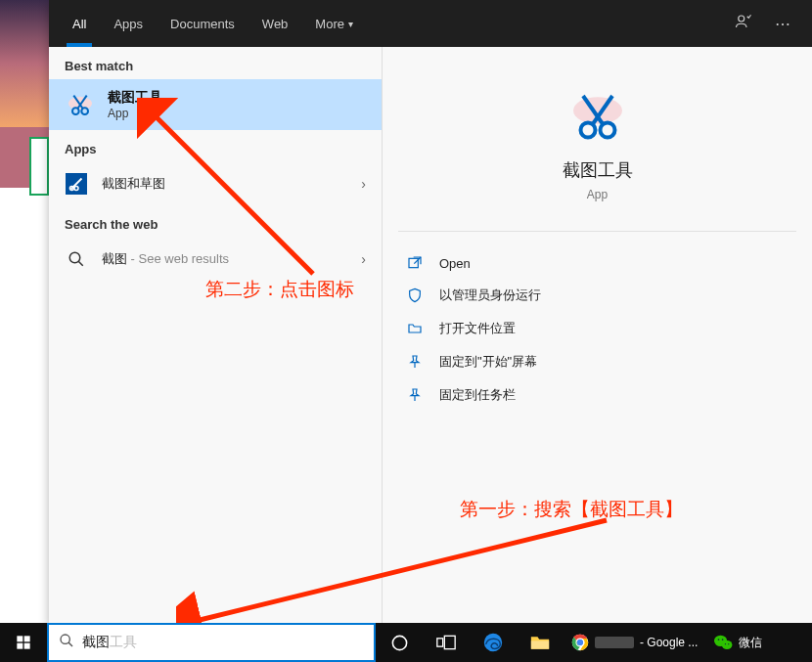 The image size is (812, 662). I want to click on tab-more: More▾, so click(335, 23).